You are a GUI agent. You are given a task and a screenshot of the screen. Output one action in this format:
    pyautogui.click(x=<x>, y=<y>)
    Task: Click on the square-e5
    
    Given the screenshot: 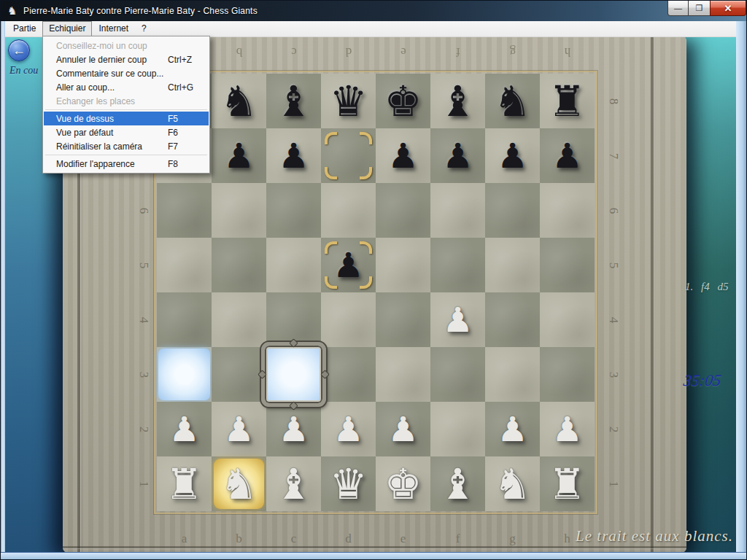 What is the action you would take?
    pyautogui.click(x=403, y=265)
    